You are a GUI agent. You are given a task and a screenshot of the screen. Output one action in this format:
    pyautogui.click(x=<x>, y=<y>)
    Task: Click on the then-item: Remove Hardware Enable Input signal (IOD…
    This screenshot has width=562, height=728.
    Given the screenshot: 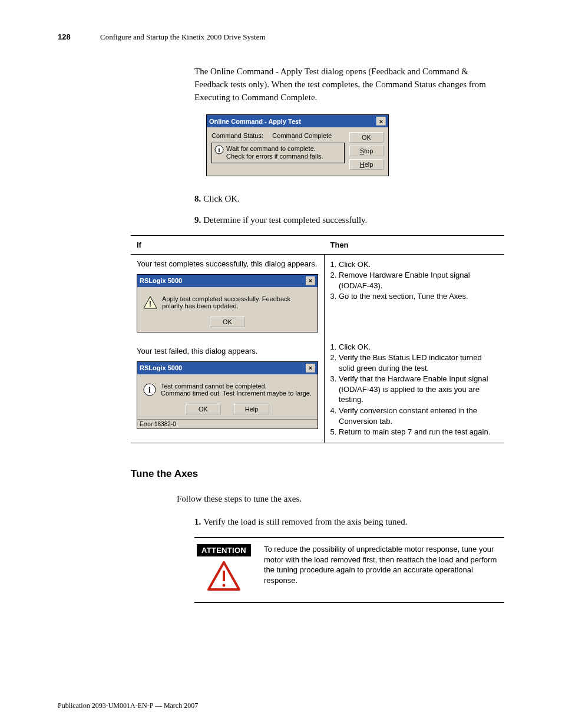 What is the action you would take?
    pyautogui.click(x=418, y=281)
    